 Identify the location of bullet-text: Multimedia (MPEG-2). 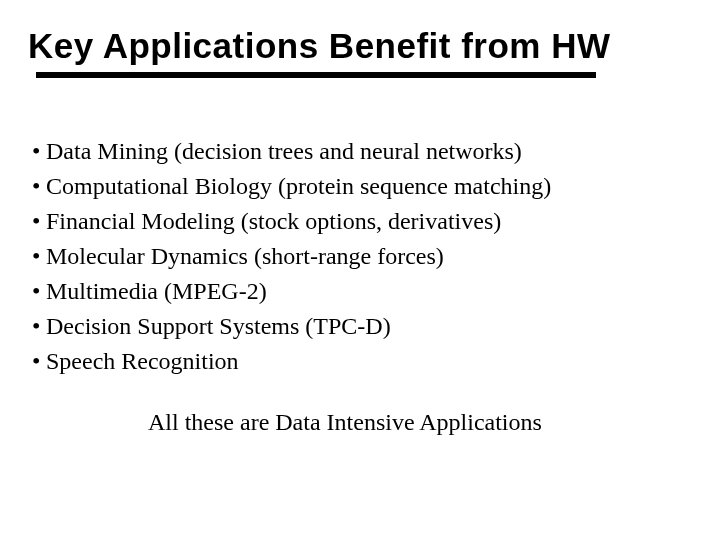
(156, 291).